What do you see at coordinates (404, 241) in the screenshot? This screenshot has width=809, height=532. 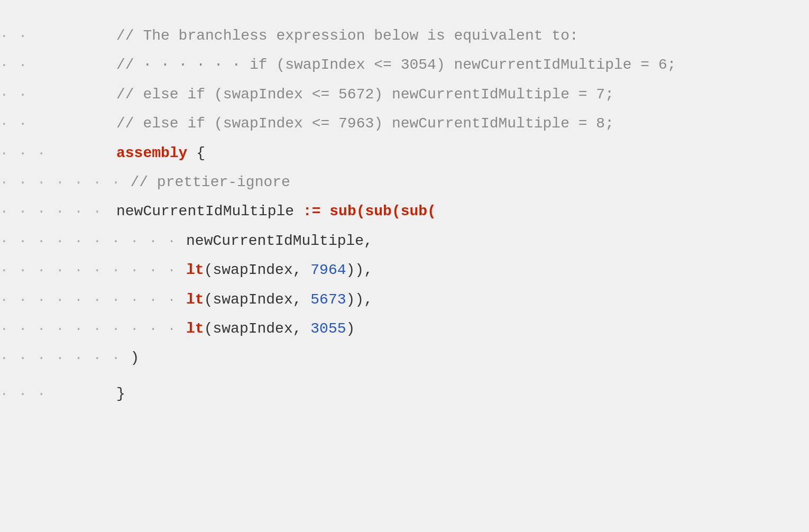 I see `code-line-8: · · · · · · · · · · newCurrentIdMultiple…` at bounding box center [404, 241].